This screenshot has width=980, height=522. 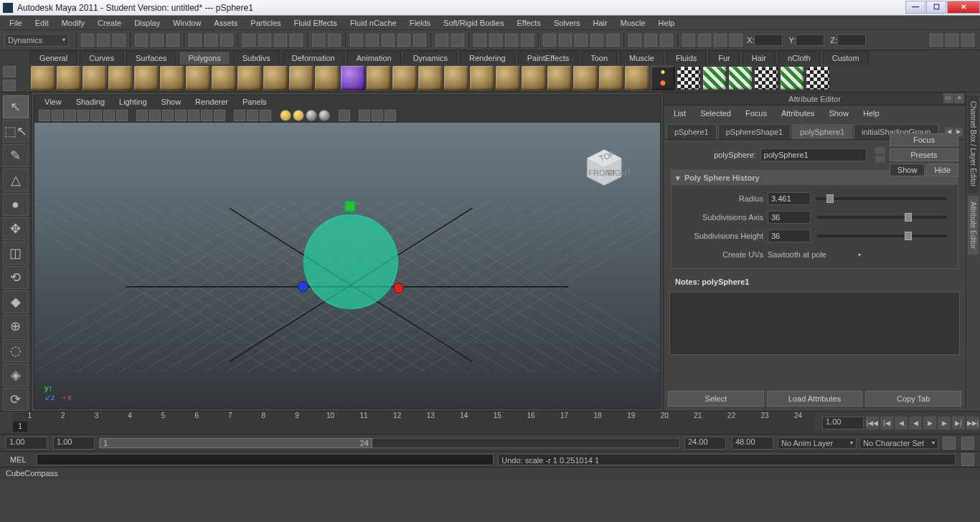 I want to click on close-button: ✕, so click(x=963, y=7).